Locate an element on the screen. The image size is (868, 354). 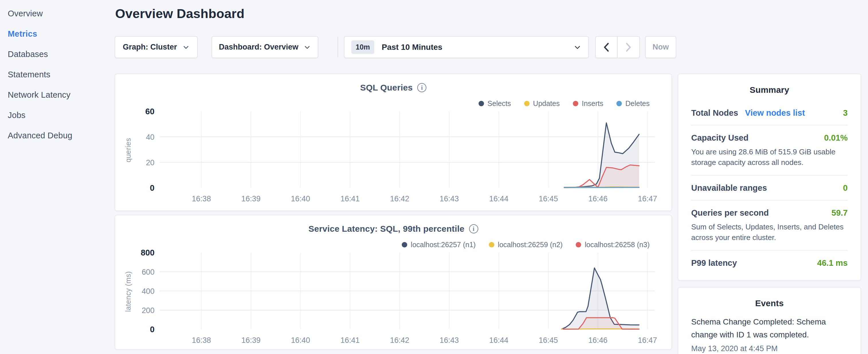
graph-dropdown-label: Graph: Cluster is located at coordinates (150, 47).